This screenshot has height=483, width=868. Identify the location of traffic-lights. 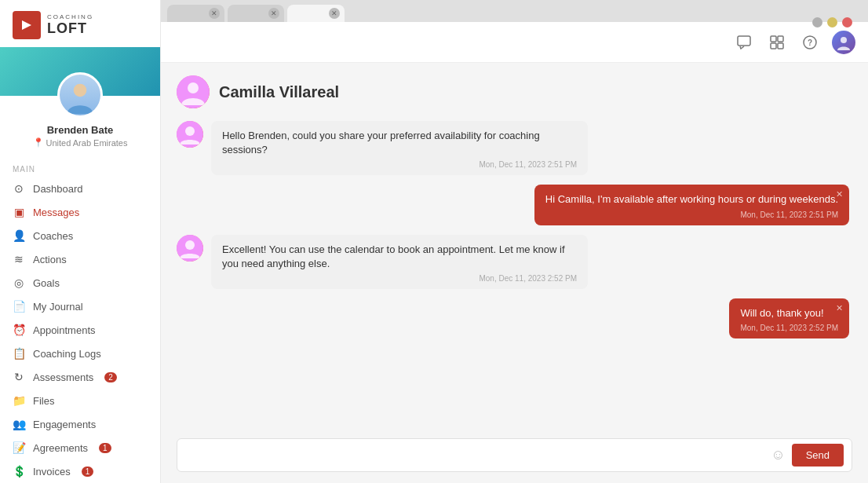
(832, 22).